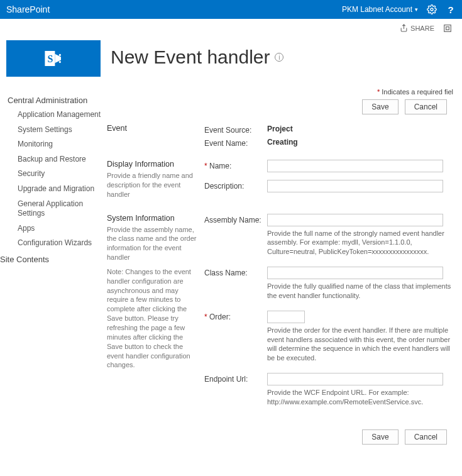  I want to click on focus-icon, so click(448, 28).